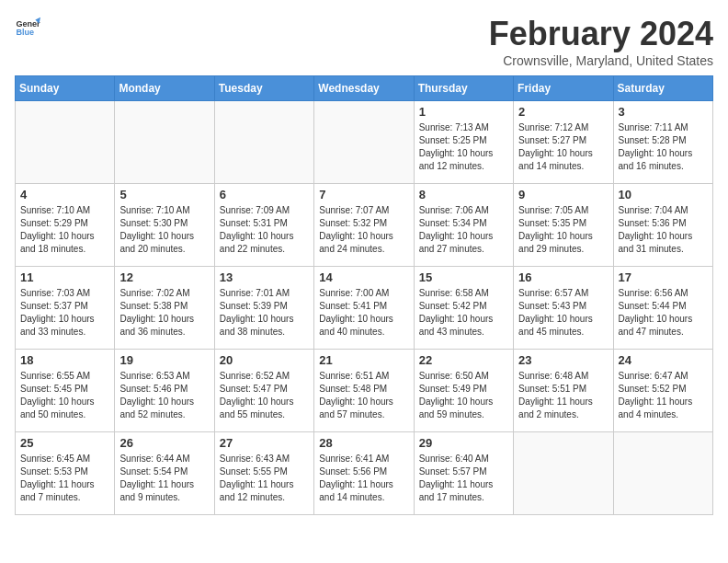  What do you see at coordinates (664, 230) in the screenshot?
I see `day-info: Sunrise: 7:04 AM Sunset: 5:36 PM Dayligh…` at bounding box center [664, 230].